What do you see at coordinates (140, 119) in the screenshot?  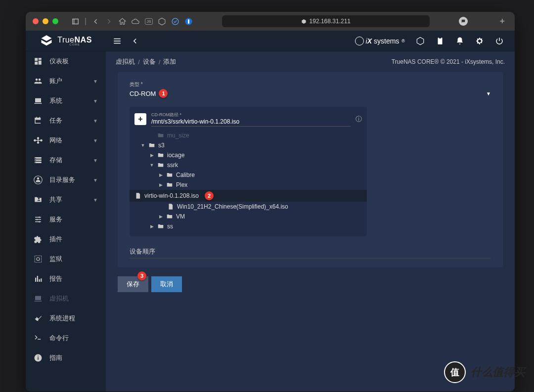 I see `add-path-button: +` at bounding box center [140, 119].